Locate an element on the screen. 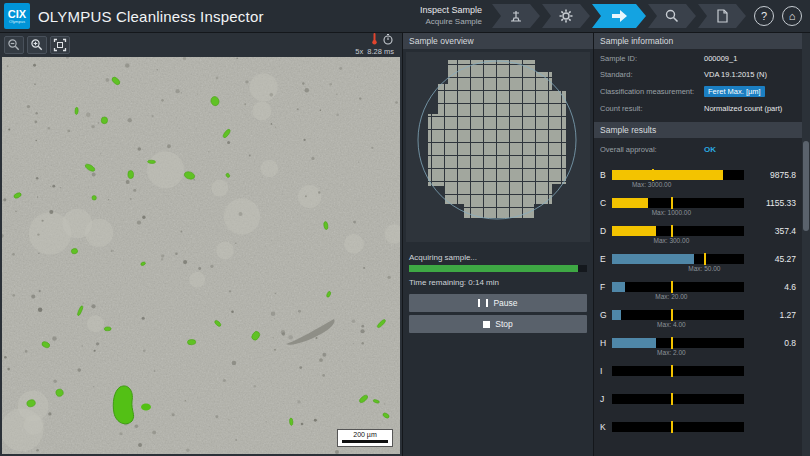 The width and height of the screenshot is (810, 456). result-class-label: J is located at coordinates (606, 399).